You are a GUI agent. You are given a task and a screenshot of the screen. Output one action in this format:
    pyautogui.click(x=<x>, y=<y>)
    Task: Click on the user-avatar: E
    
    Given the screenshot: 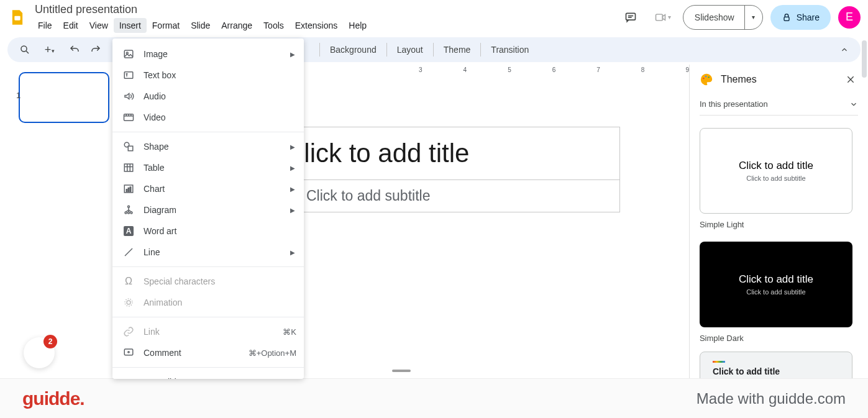 What is the action you would take?
    pyautogui.click(x=849, y=17)
    